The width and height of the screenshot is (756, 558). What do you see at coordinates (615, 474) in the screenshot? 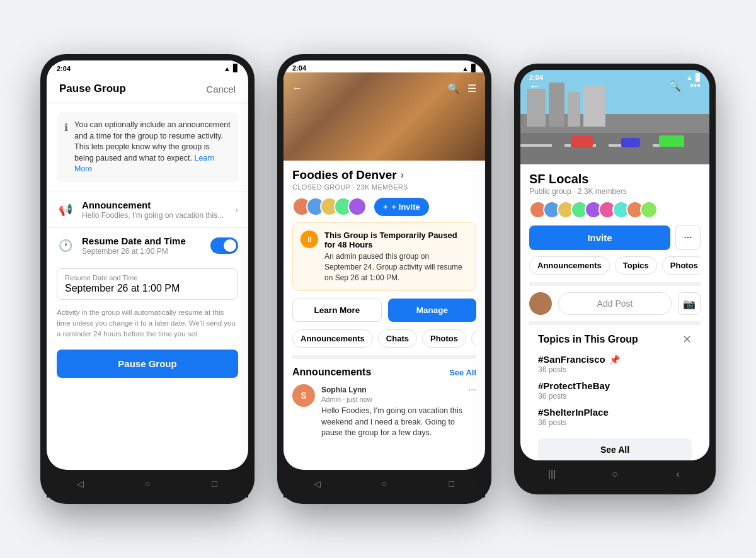
I see `home-nav-3: ○` at bounding box center [615, 474].